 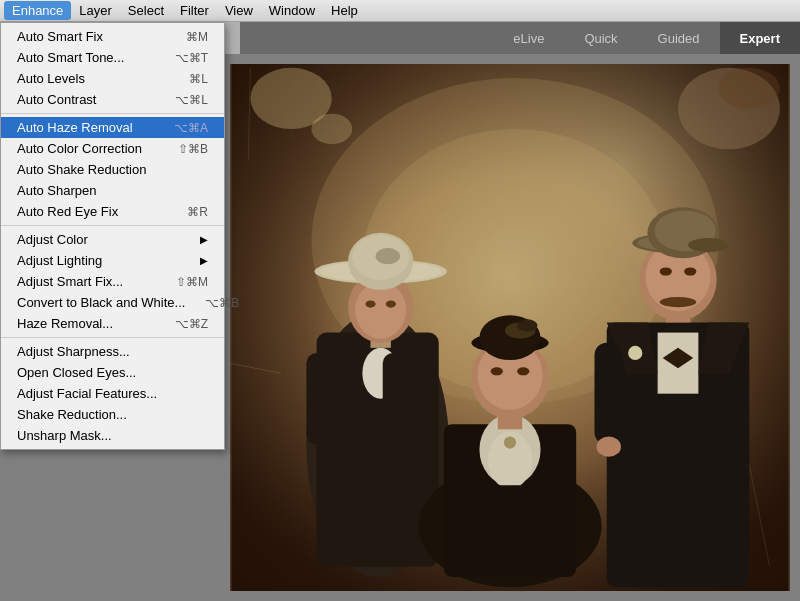 What do you see at coordinates (194, 10) in the screenshot?
I see `menu-filter: Filter` at bounding box center [194, 10].